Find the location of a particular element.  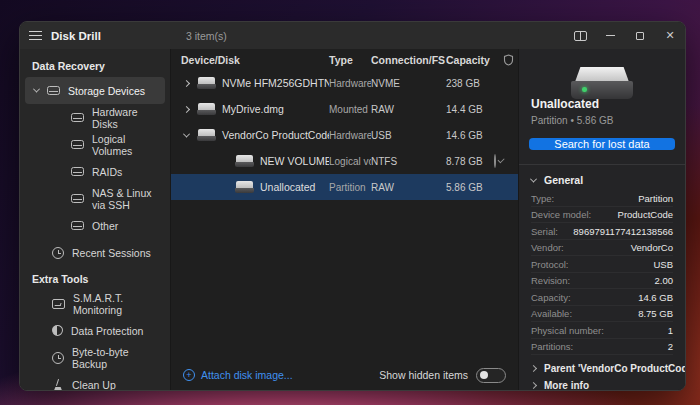

device-type: Mounted I... is located at coordinates (350, 110).